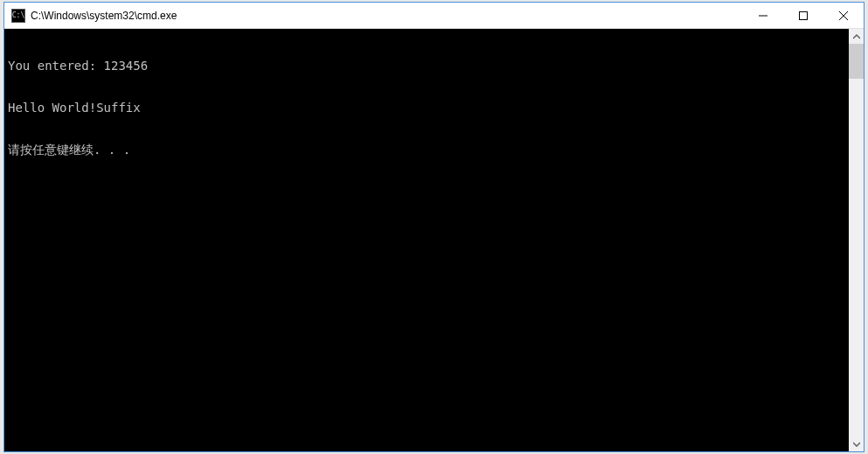 This screenshot has height=454, width=868. I want to click on cmd-icon: C:\, so click(18, 16).